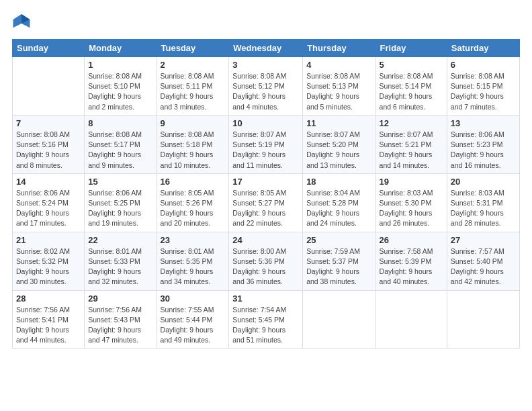 Image resolution: width=532 pixels, height=411 pixels. Describe the element at coordinates (121, 86) in the screenshot. I see `day-cell: 1Sunrise: 8:08 AMSunset: 5:10 PMDaylight…` at that location.